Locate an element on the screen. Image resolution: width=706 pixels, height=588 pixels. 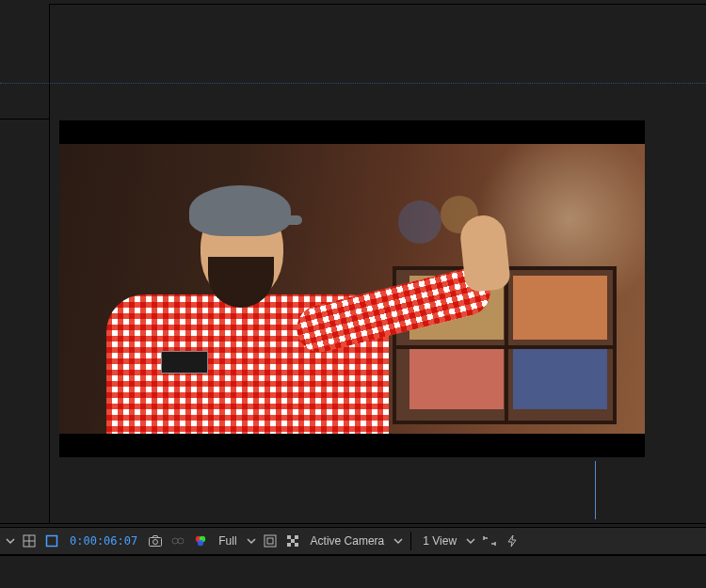
checkerboard-icon is located at coordinates (293, 541).